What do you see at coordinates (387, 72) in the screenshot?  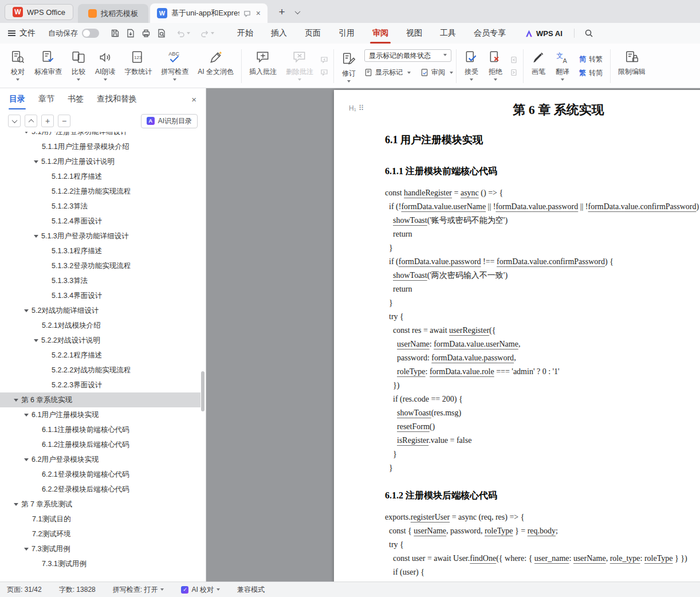 I see `show-markup-button: 显示标记` at bounding box center [387, 72].